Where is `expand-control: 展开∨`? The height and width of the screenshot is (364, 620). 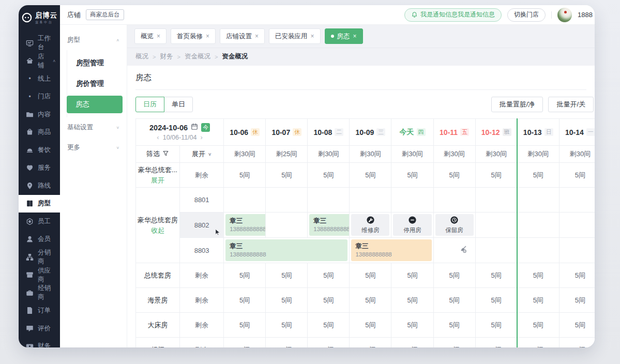 expand-control: 展开∨ is located at coordinates (202, 154).